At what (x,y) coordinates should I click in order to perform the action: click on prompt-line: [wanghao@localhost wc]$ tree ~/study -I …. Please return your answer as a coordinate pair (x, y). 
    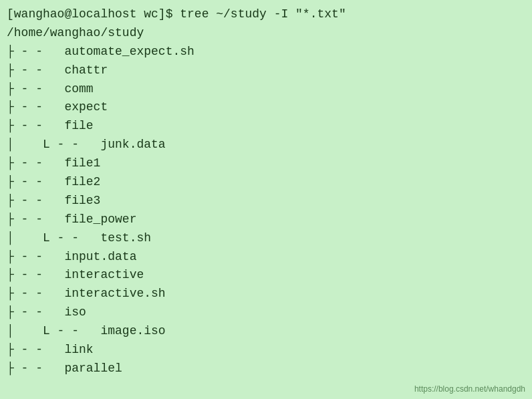
    Looking at the image, I should click on (266, 15).